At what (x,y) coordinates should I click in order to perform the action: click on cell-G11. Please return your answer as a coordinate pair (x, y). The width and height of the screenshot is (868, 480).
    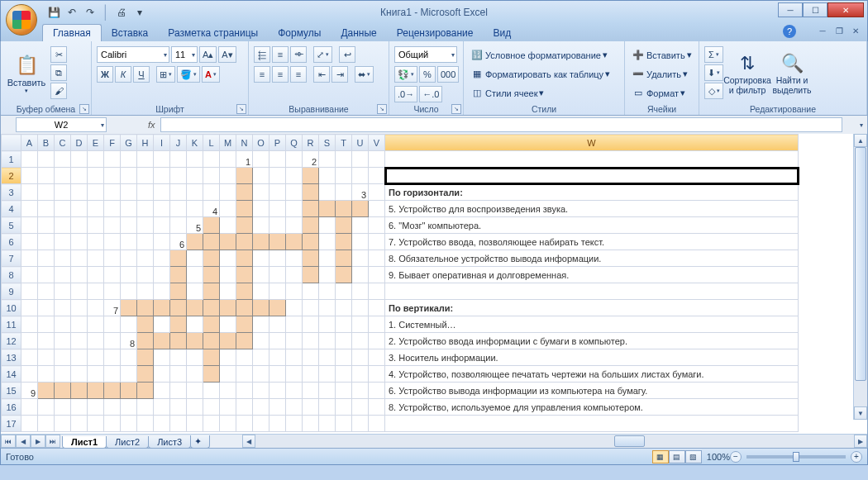
    Looking at the image, I should click on (129, 325).